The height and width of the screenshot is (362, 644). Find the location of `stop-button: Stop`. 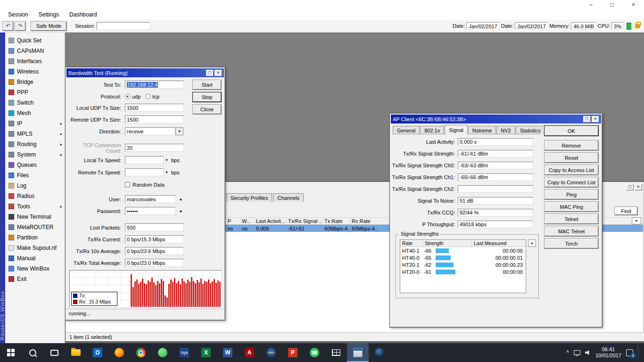

stop-button: Stop is located at coordinates (207, 97).